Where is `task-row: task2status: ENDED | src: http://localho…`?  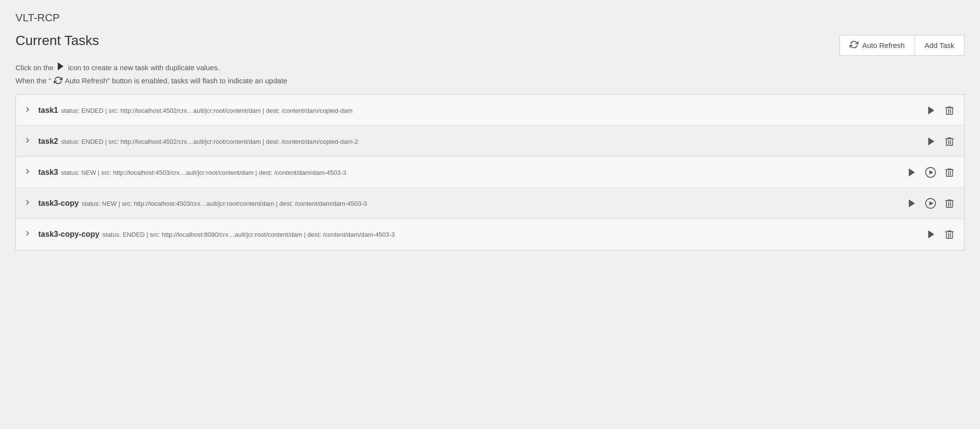
task-row: task2status: ENDED | src: http://localho… is located at coordinates (490, 141).